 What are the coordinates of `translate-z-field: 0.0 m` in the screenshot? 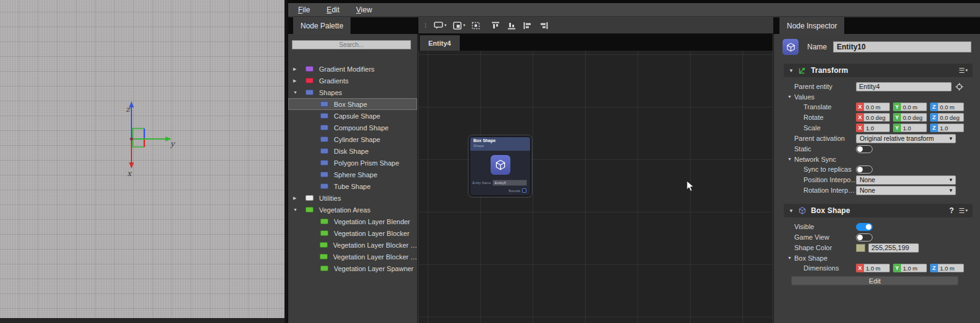 It's located at (951, 107).